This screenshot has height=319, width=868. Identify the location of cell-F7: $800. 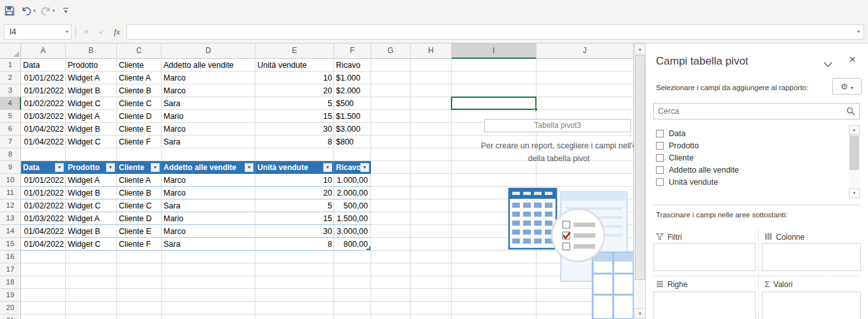
(353, 142).